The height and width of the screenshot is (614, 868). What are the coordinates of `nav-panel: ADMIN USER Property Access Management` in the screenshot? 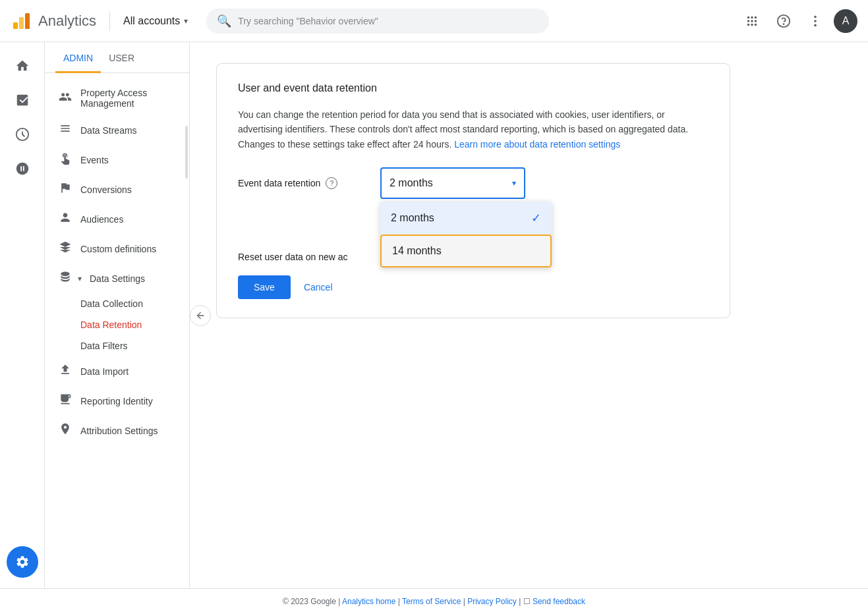 It's located at (117, 315).